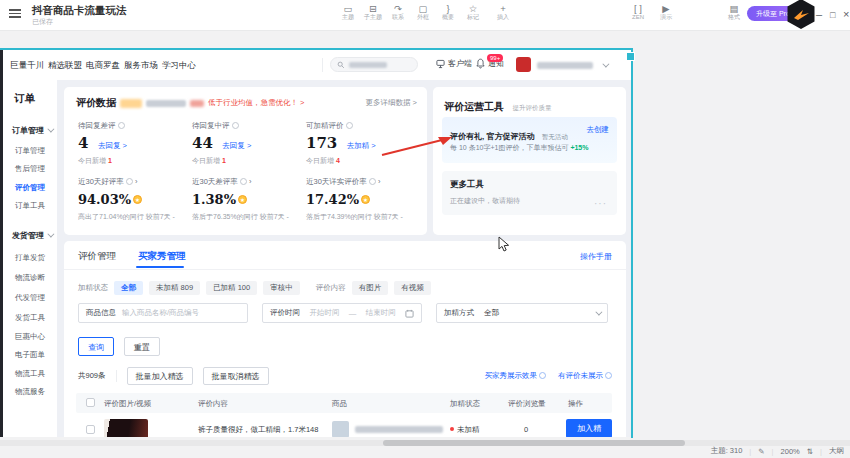 The image size is (850, 458). What do you see at coordinates (30, 337) in the screenshot?
I see `sidebar-item-juhui-center: 巨惠中心` at bounding box center [30, 337].